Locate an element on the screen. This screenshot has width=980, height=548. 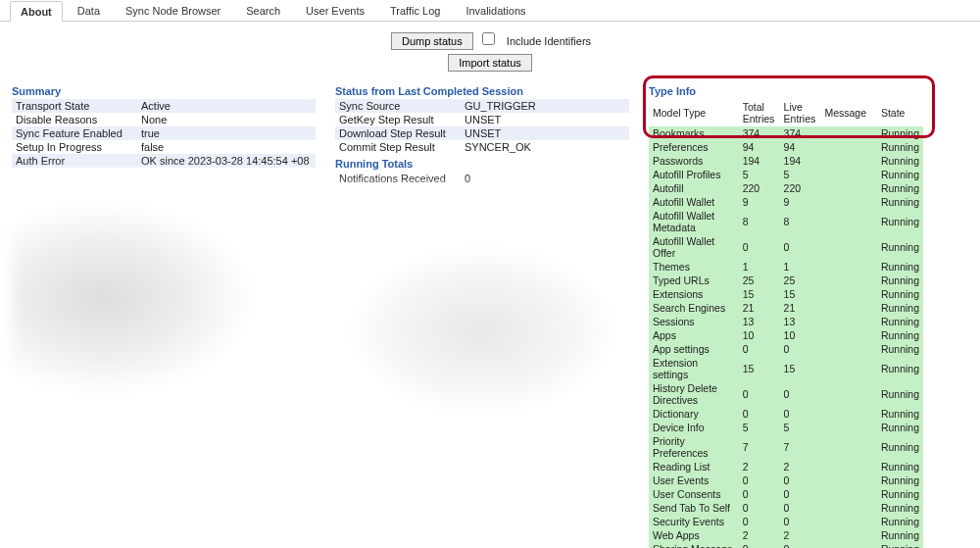
kv-key: Disable Reasons is located at coordinates (74, 120).